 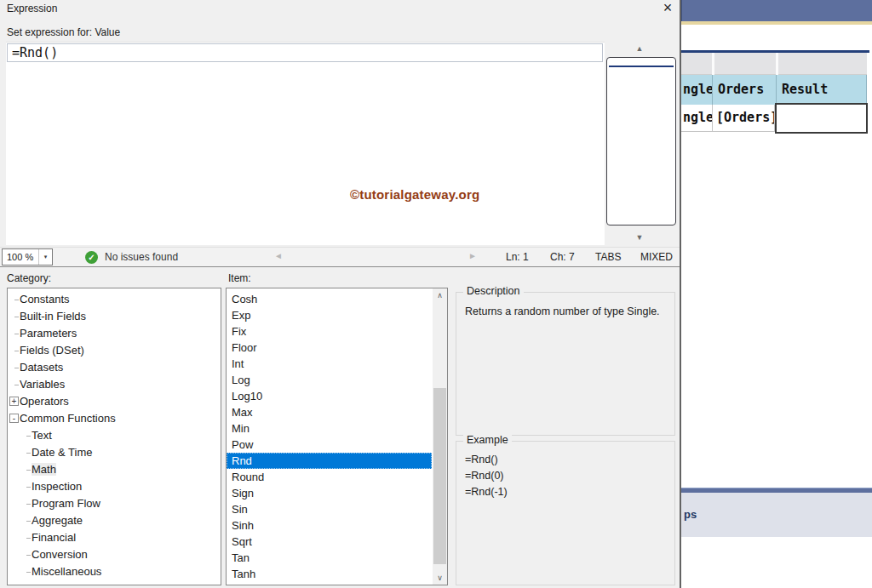 What do you see at coordinates (565, 513) in the screenshot?
I see `example-groupbox: Example =Rnd() =Rnd(0) =Rnd(-1)` at bounding box center [565, 513].